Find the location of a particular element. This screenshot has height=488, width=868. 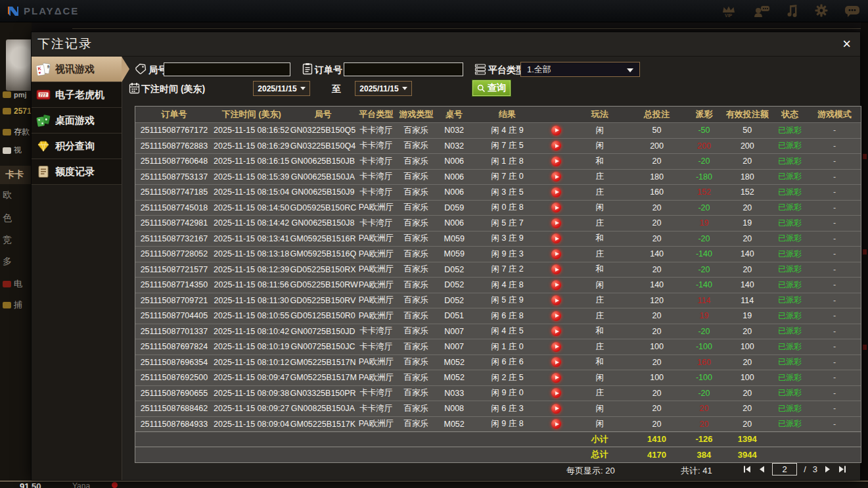

cell-time: 2025-11-15 08:11:30 is located at coordinates (252, 301).